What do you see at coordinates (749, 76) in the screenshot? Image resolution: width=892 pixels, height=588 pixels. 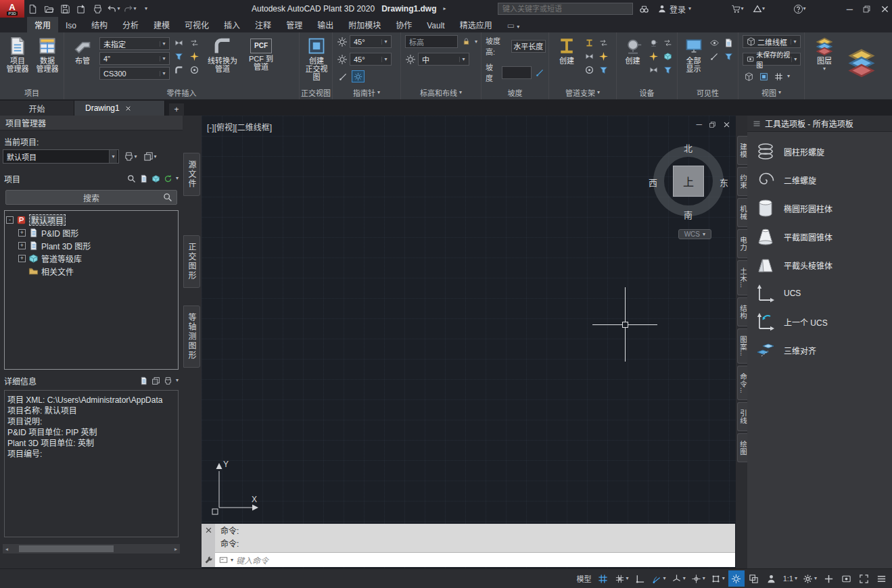 I see `view-cube-icon` at bounding box center [749, 76].